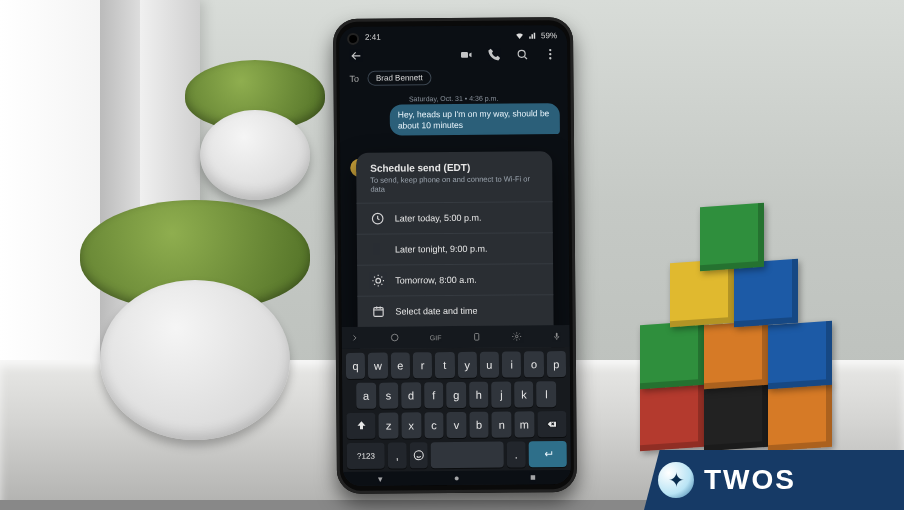 This screenshot has height=510, width=904. I want to click on key-r: r, so click(423, 365).